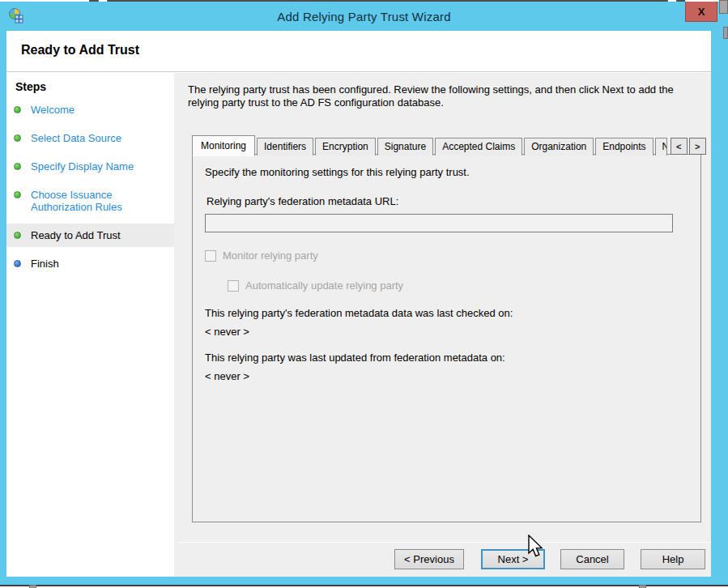  Describe the element at coordinates (227, 332) in the screenshot. I see `last-checked-value: < never >` at that location.